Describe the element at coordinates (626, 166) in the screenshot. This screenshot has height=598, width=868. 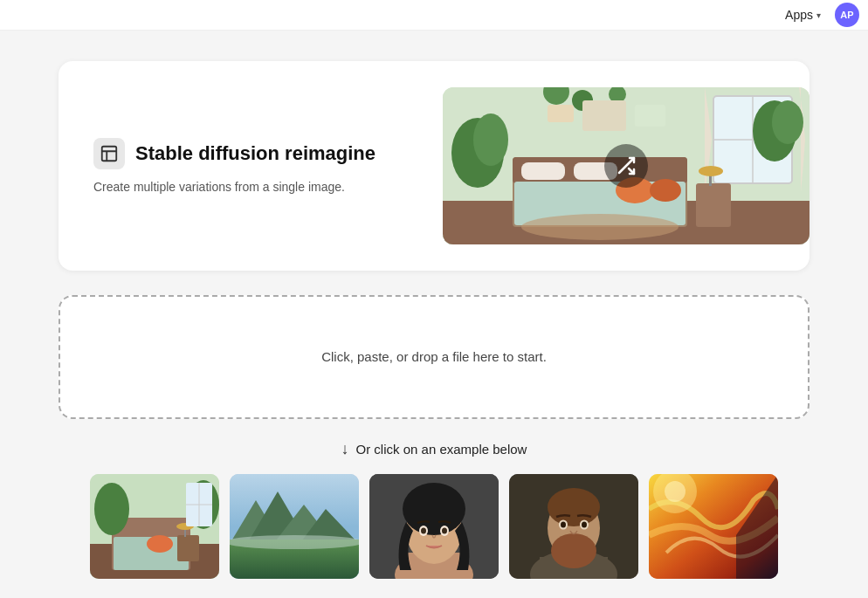
I see `shuffle-icon` at that location.